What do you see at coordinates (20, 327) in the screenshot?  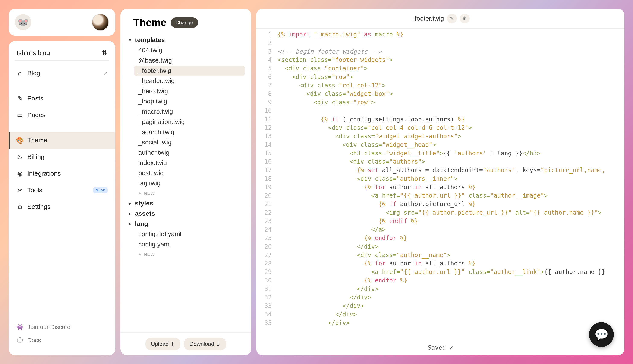 I see `discord-icon: 👾` at bounding box center [20, 327].